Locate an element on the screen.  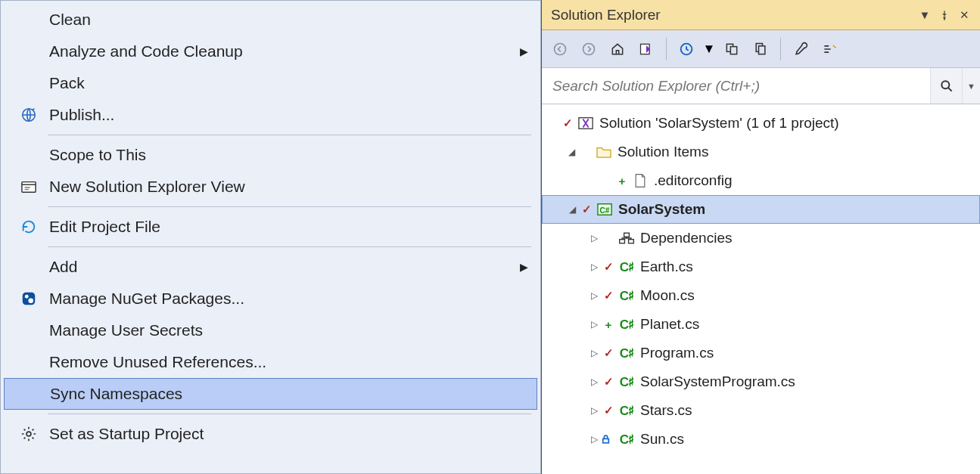
tree-project: ◢ ✓ C# SolarSystem is located at coordinates (761, 209).